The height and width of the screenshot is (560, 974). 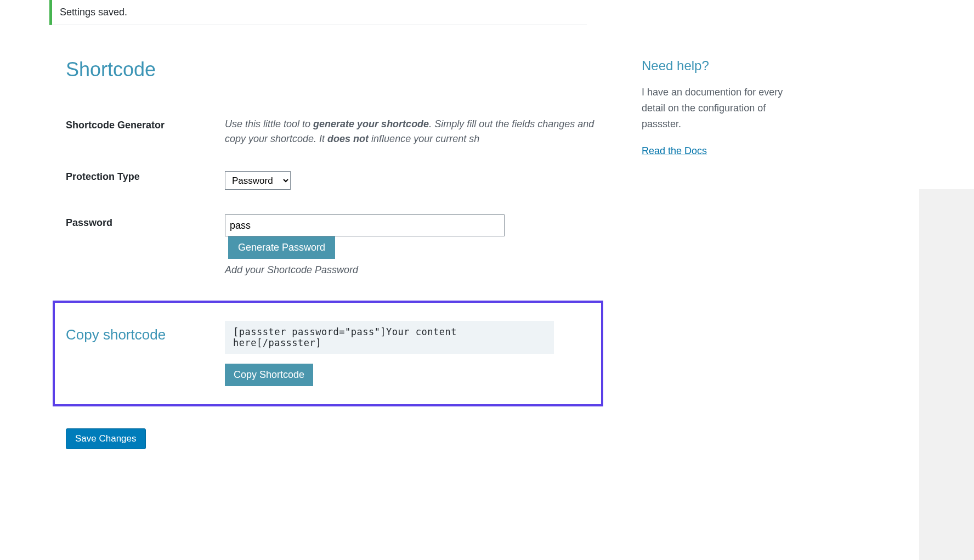 I want to click on notice-success: Settings saved., so click(x=318, y=13).